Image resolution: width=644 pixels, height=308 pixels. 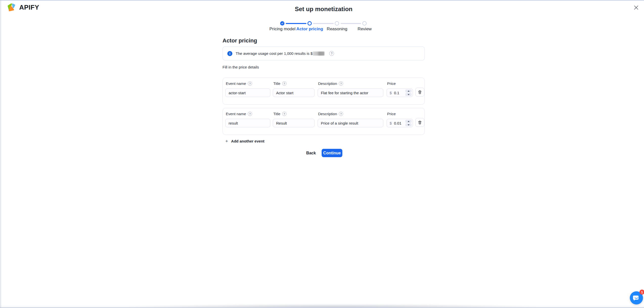 I want to click on window-edge-top, so click(x=322, y=0).